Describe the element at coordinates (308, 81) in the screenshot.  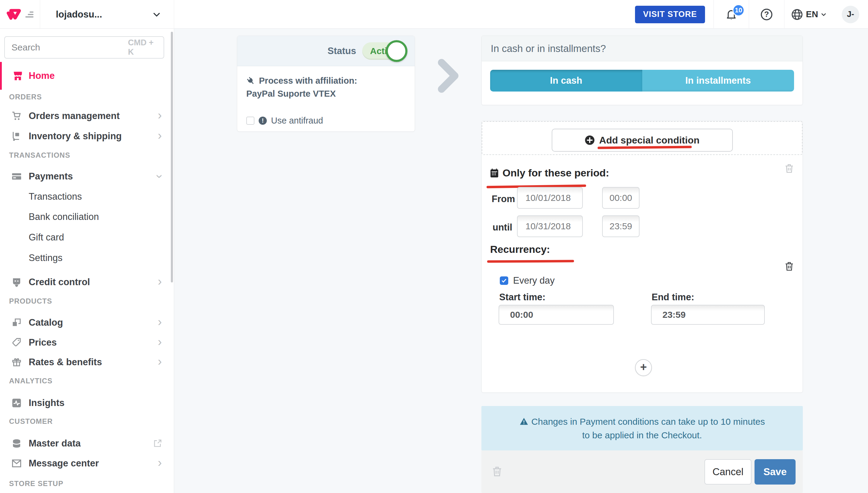
I see `affiliation-title: Process with affiliation:` at that location.